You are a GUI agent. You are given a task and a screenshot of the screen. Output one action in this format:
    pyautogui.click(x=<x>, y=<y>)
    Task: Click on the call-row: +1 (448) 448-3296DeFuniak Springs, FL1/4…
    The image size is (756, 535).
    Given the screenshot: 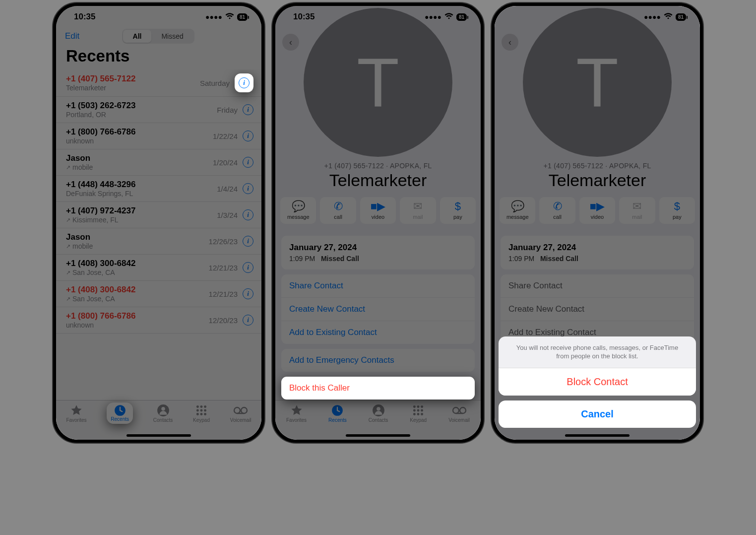 What is the action you would take?
    pyautogui.click(x=159, y=189)
    